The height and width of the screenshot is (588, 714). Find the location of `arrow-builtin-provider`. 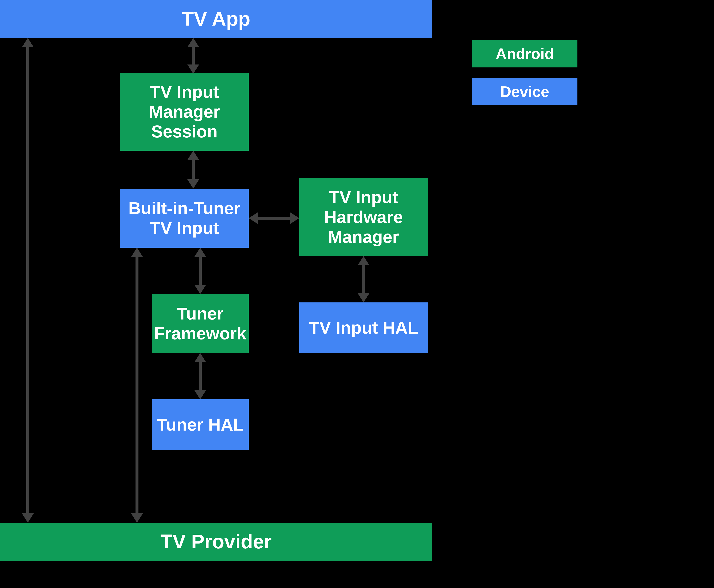

arrow-builtin-provider is located at coordinates (137, 385).